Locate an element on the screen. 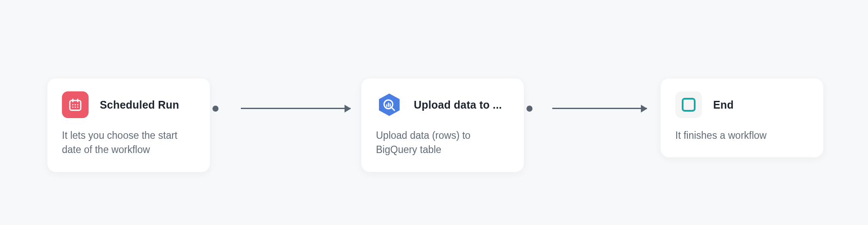  node-description: It lets you choose the start date of the… is located at coordinates (129, 143).